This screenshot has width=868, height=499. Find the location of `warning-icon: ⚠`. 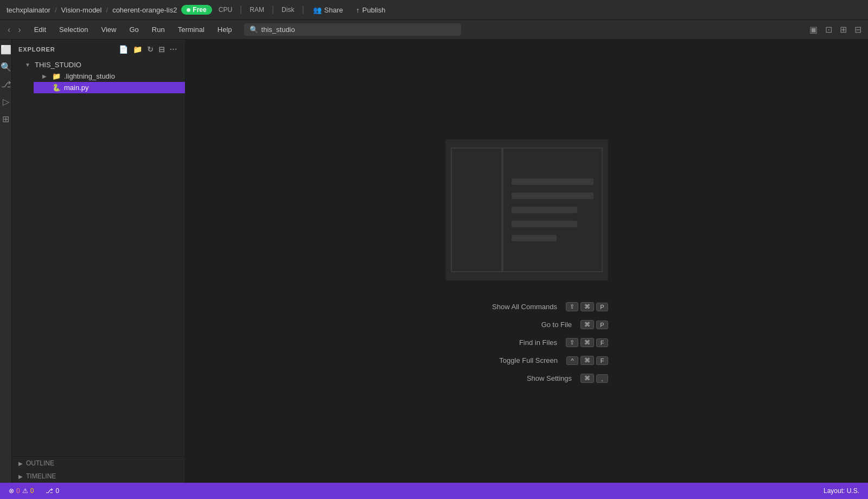

warning-icon: ⚠ is located at coordinates (25, 491).